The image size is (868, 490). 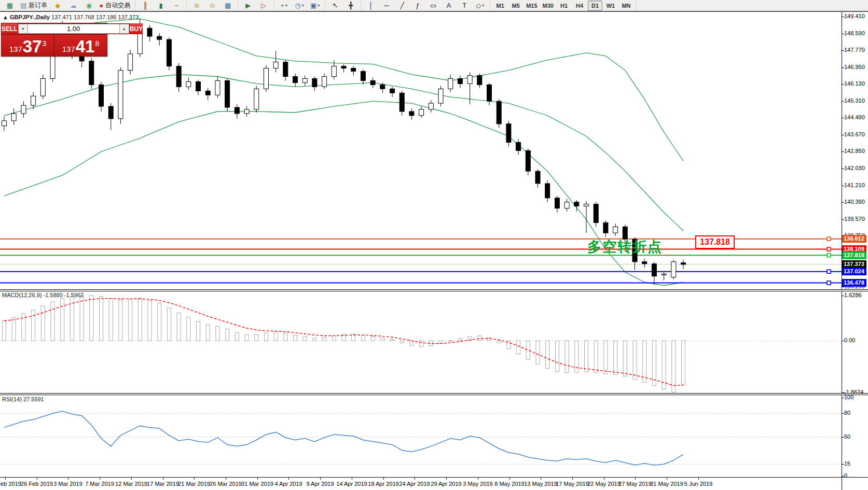 What do you see at coordinates (402, 6) in the screenshot?
I see `trendline-button: ╱` at bounding box center [402, 6].